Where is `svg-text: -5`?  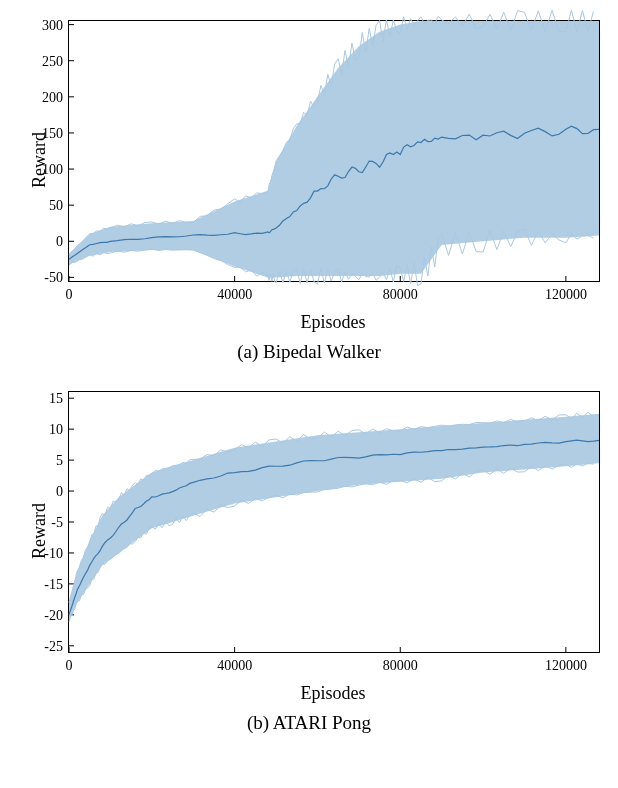 svg-text: -5 is located at coordinates (57, 522).